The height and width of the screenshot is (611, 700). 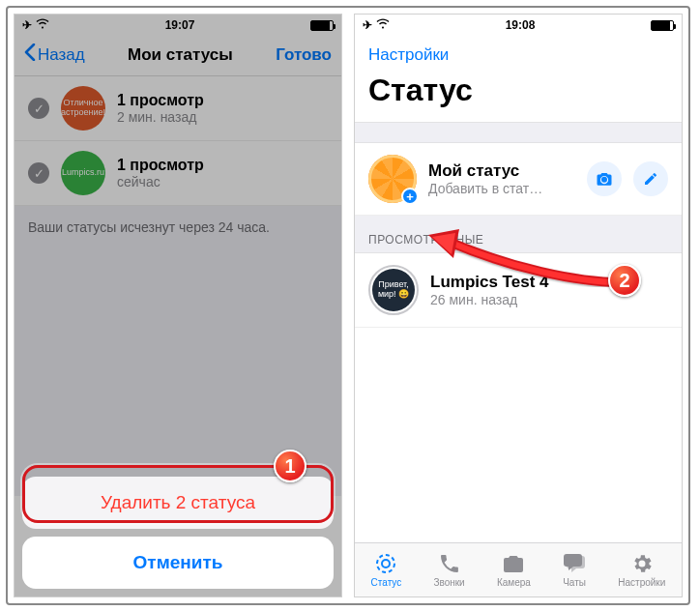 I want to click on done-button: Готово, so click(x=304, y=55).